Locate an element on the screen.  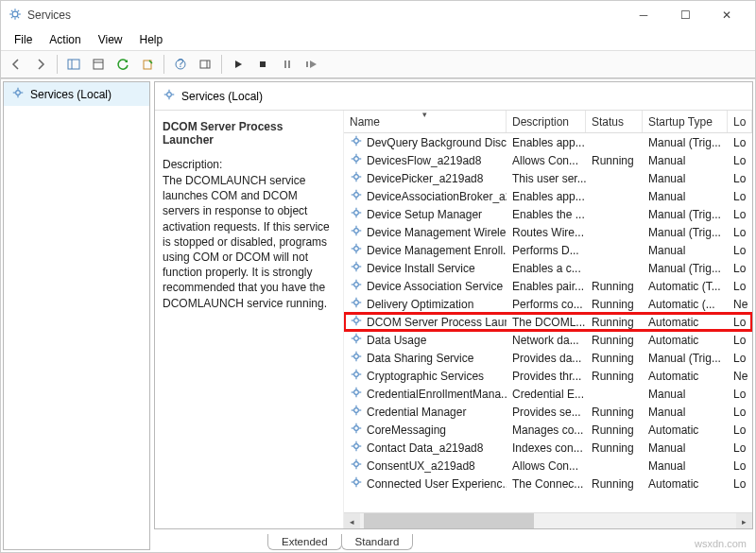
properties-button is located at coordinates (98, 64).